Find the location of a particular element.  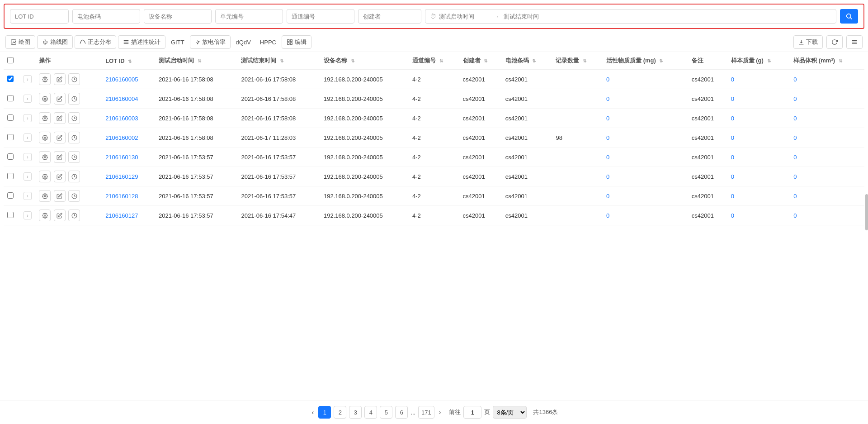

lot-id-header: LOT ID ⇅ is located at coordinates (128, 61).